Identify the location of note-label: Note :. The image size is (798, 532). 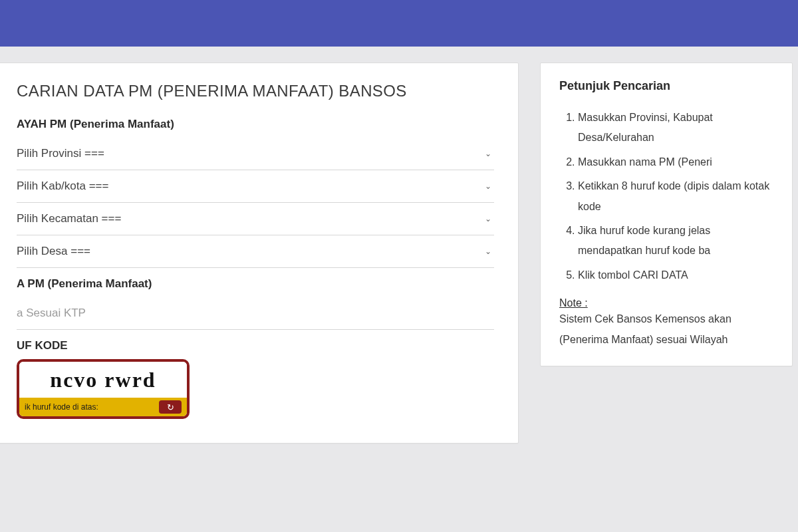
(666, 303).